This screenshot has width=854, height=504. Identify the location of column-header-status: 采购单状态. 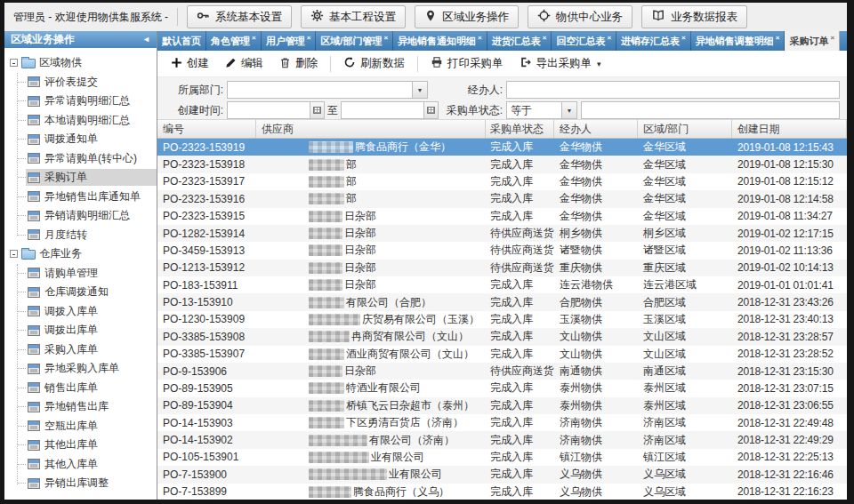
(520, 129).